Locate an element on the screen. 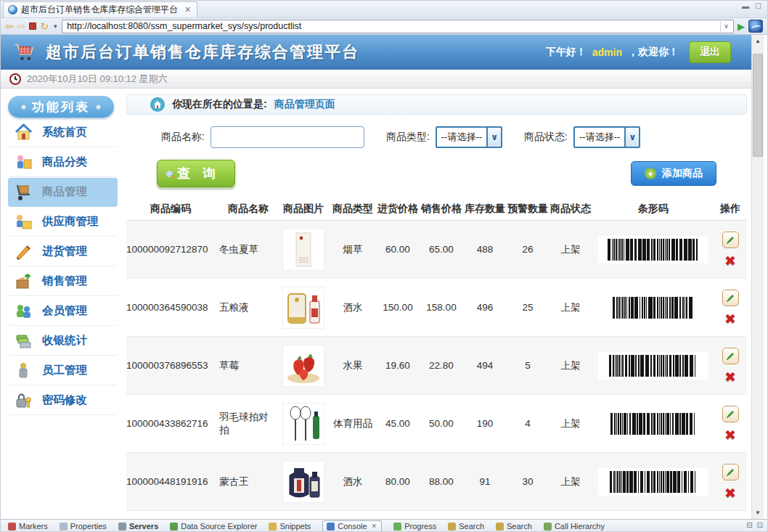  sidebar-item-2: 商品分类 is located at coordinates (62, 163).